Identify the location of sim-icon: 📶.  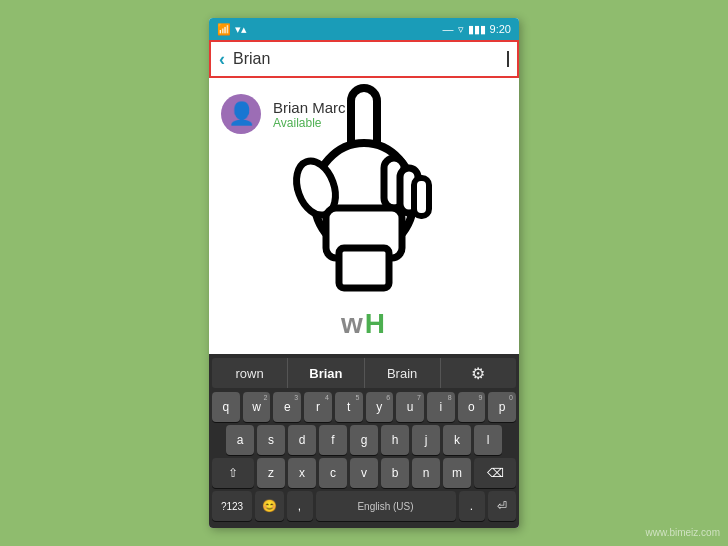
(224, 30).